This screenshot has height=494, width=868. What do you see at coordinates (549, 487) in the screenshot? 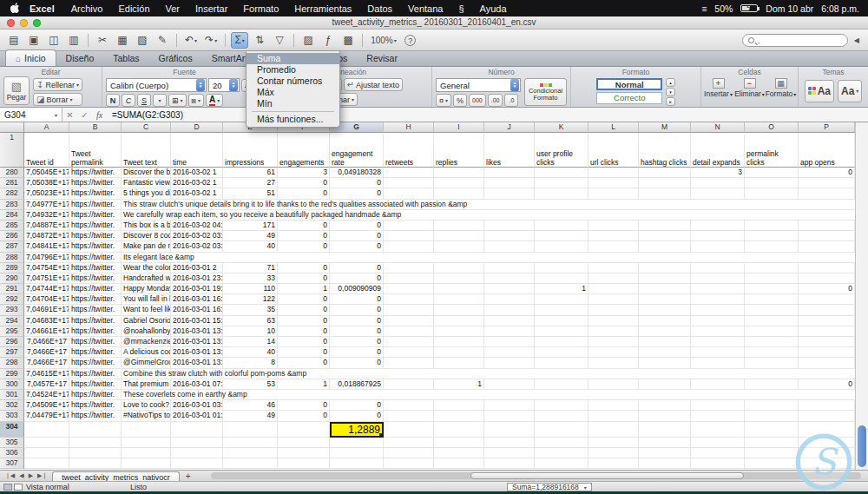
I see `sum-indicator: Suma=1,288916168 ▾` at bounding box center [549, 487].